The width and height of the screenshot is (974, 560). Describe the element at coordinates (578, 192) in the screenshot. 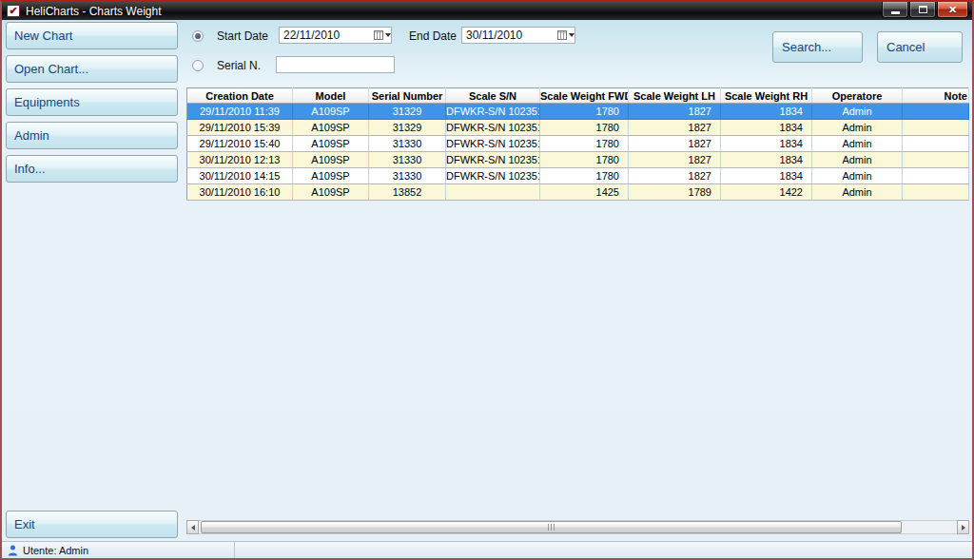

I see `table-row: 30/11/2010 16:10A109SP13852142517891422A…` at that location.